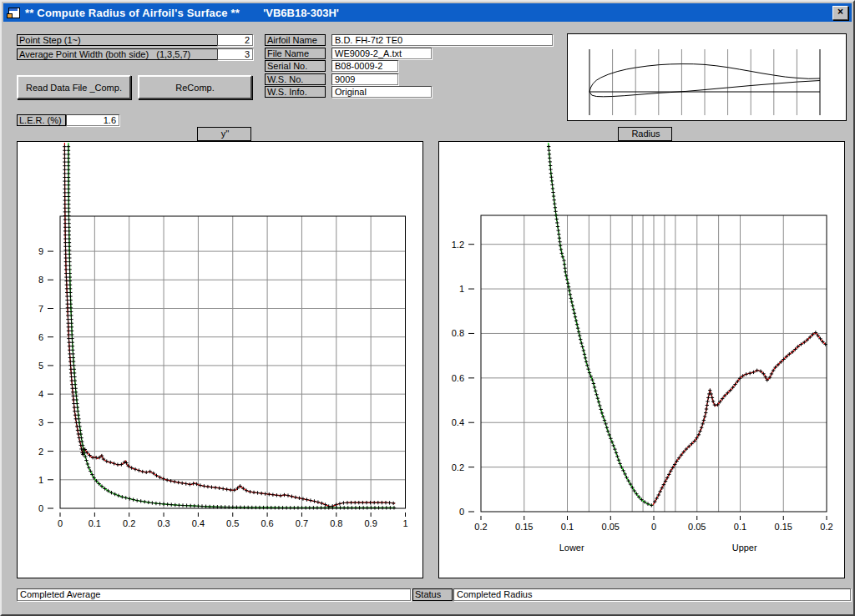 Image resolution: width=855 pixels, height=616 pixels. Describe the element at coordinates (296, 40) in the screenshot. I see `airfoil-name-label: Airfoil Name` at that location.